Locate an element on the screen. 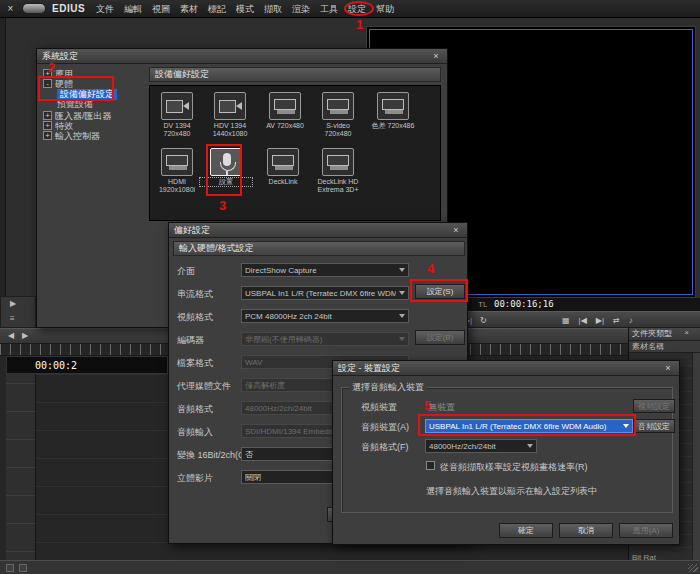 The image size is (700, 574). dialog-titlebar: 設定 - 裝置設定 × is located at coordinates (506, 368).